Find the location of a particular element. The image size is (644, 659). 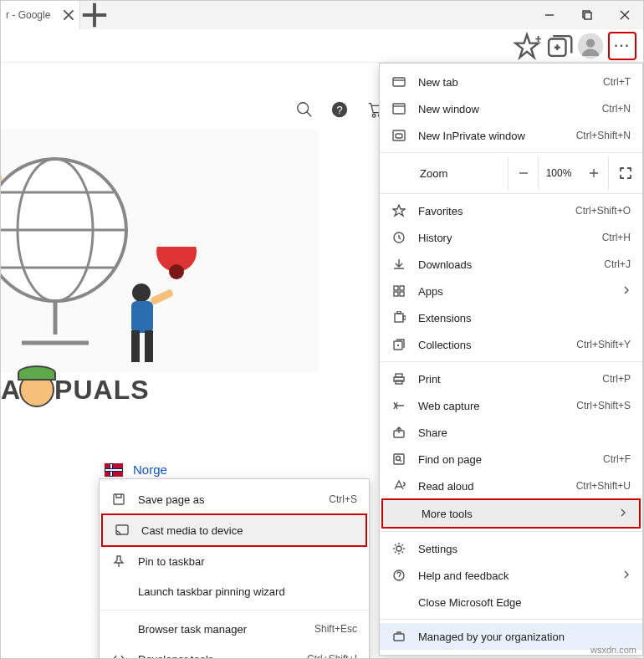

menu-item-inprivate: New InPrivate window Ctrl+Shift+N is located at coordinates (511, 135).